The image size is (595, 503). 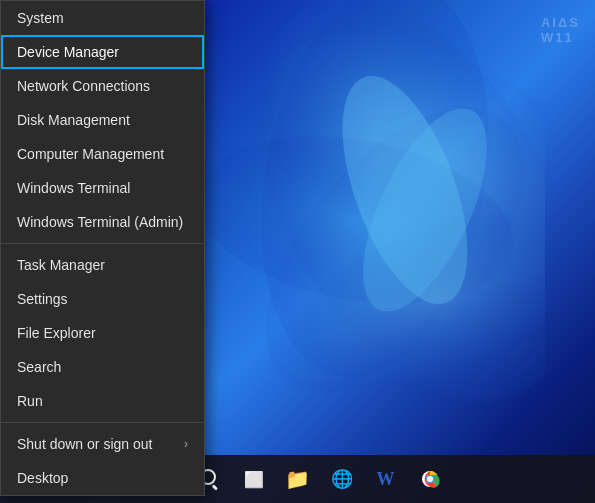 I want to click on menu-item-label-windows-terminal: Windows Terminal, so click(x=74, y=188).